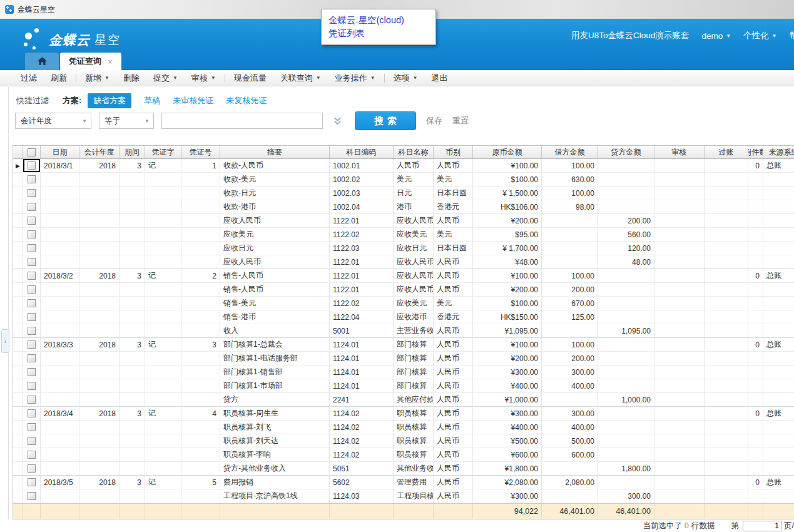  What do you see at coordinates (110, 61) in the screenshot?
I see `close-icon: ×` at bounding box center [110, 61].